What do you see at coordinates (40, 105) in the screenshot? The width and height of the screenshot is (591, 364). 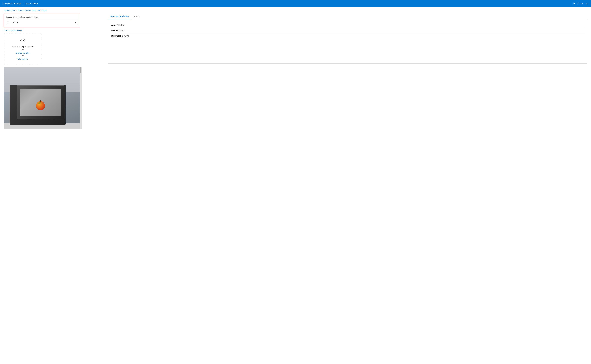 I see `apple-object` at bounding box center [40, 105].